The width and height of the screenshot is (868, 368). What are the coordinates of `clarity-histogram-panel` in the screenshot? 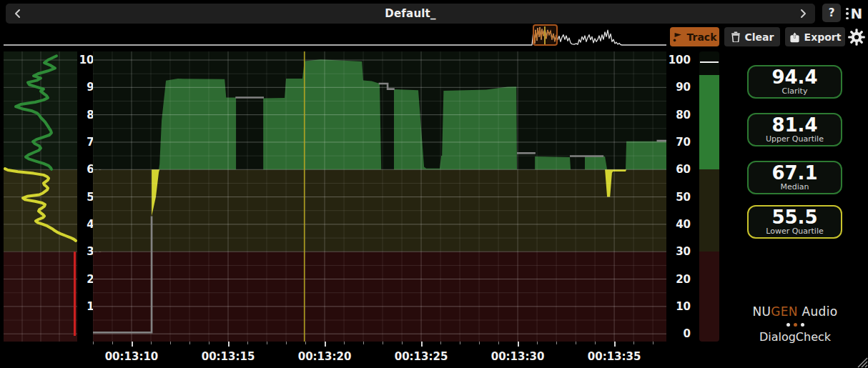 It's located at (40, 197).